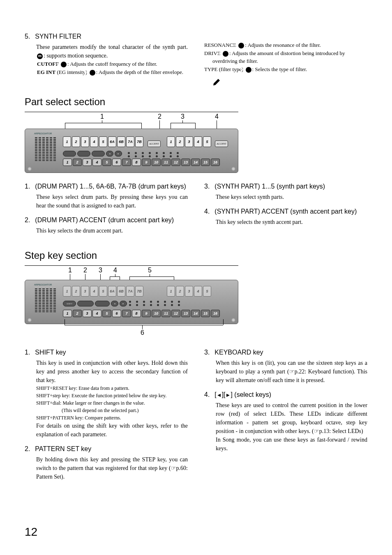 Image resolution: width=392 pixels, height=555 pixels. Describe the element at coordinates (112, 201) in the screenshot. I see `item-body: These keys select drum parts. By pressin…` at that location.